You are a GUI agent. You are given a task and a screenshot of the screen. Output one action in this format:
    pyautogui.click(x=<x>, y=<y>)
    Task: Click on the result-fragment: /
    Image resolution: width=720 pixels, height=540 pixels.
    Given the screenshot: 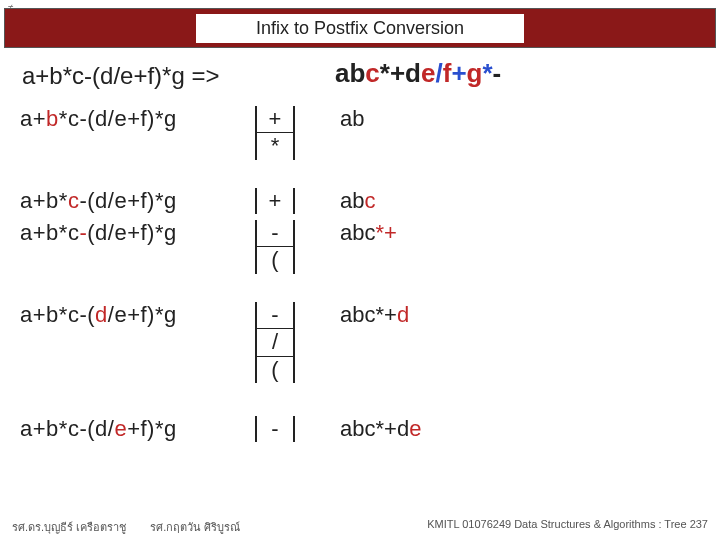 What is the action you would take?
    pyautogui.click(x=438, y=73)
    